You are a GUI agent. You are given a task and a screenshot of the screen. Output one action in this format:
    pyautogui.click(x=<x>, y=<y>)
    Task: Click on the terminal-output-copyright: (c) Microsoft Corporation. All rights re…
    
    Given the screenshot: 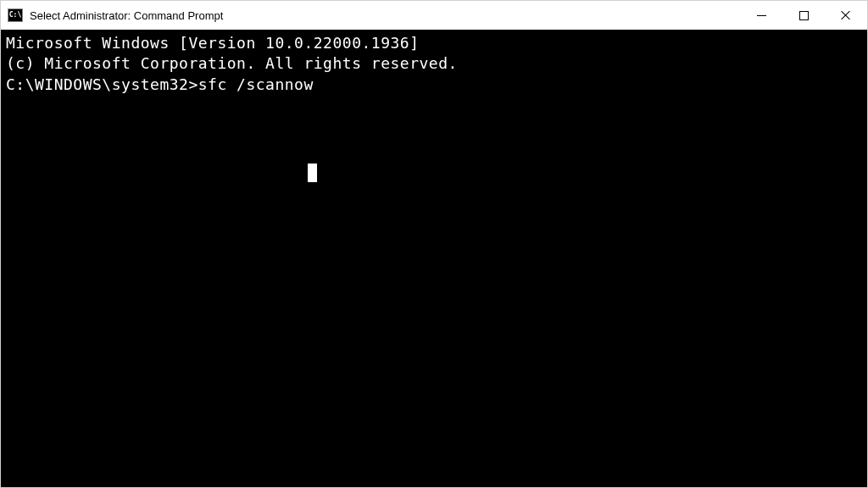 What is the action you would take?
    pyautogui.click(x=434, y=64)
    